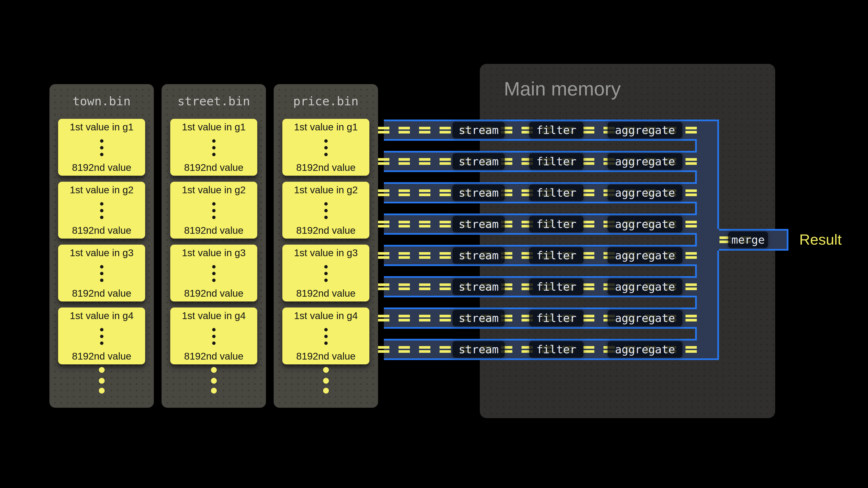  I want to click on merge-operator-label: merge, so click(748, 240).